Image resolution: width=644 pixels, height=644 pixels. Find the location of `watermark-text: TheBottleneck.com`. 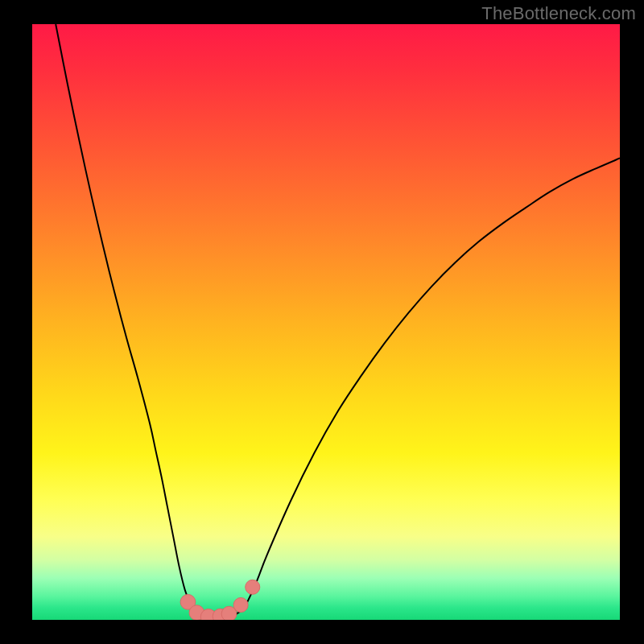

watermark-text: TheBottleneck.com is located at coordinates (559, 14).